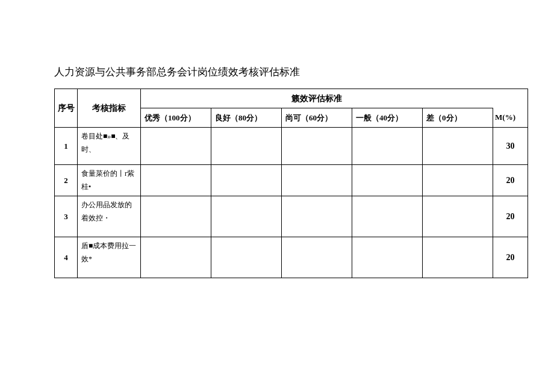  I want to click on table-row: 1 卷目处■»■、及时、 30, so click(291, 146).